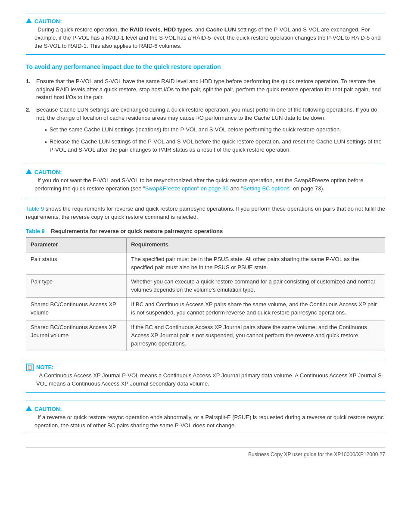  Describe the element at coordinates (217, 146) in the screenshot. I see `bullet-text-2: Release the Cache LUN settings of the P-…` at that location.